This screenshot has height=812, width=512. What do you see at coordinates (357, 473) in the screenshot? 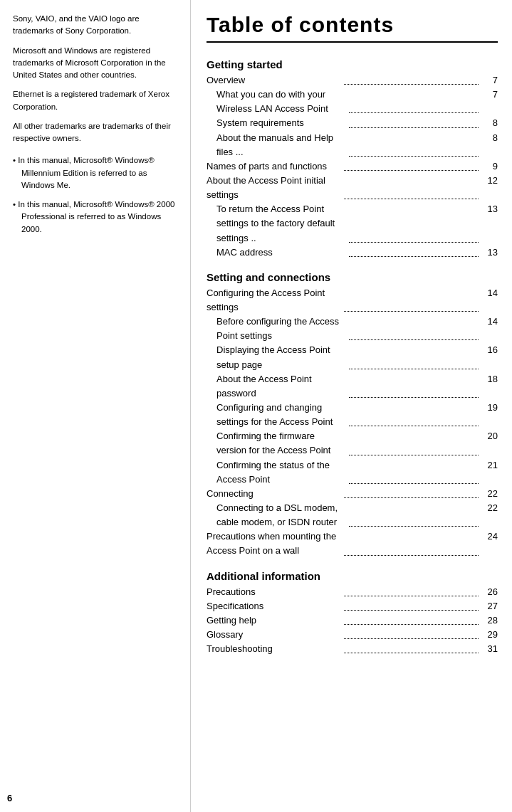
I see `toc-entry: Confirming the status of the Access Poin…` at bounding box center [357, 473].